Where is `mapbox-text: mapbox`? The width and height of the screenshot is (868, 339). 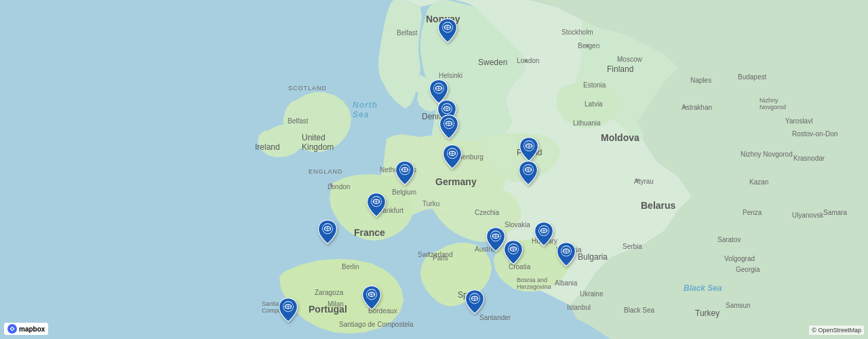 mapbox-text: mapbox is located at coordinates (32, 330).